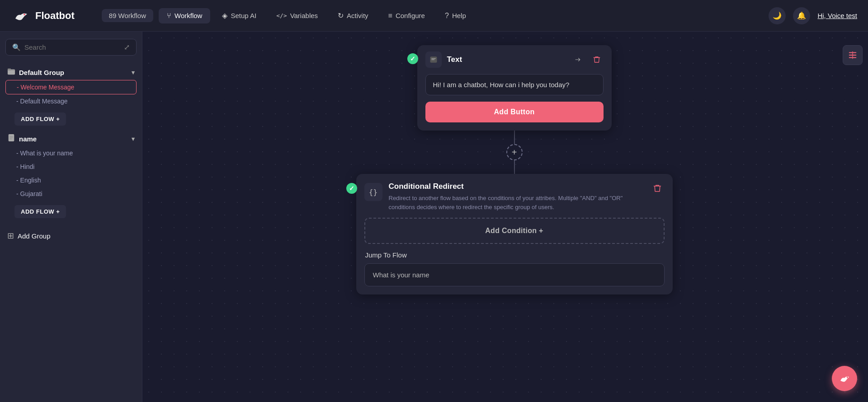  I want to click on variables-icon: </>, so click(281, 15).